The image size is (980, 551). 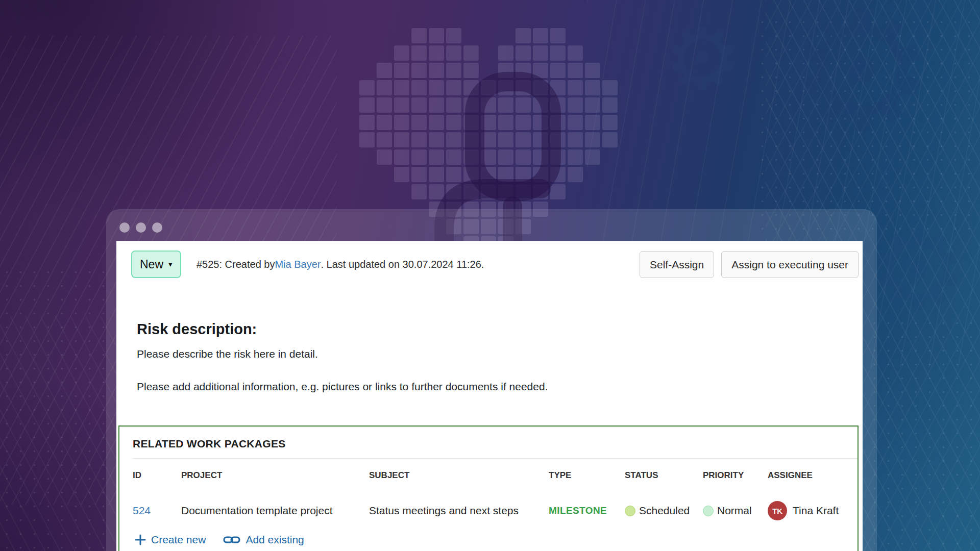 I want to click on column-header-subject: SUBJECT, so click(x=459, y=475).